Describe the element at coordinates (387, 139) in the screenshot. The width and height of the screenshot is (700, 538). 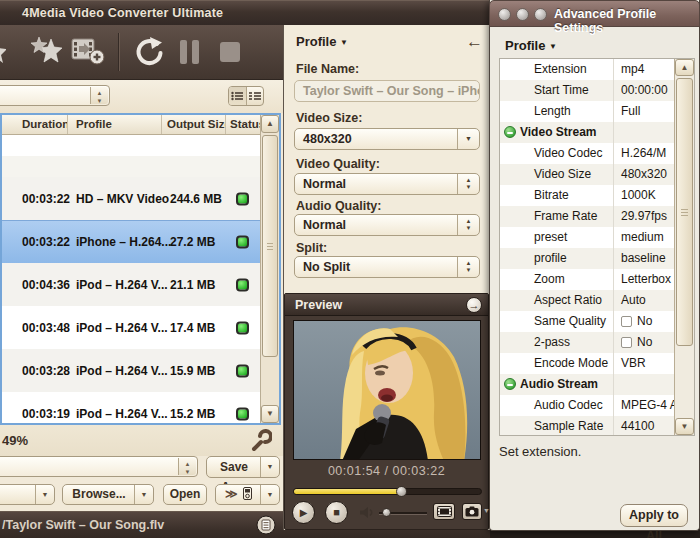
I see `video-size-dropdown: 480x320 ▼` at that location.